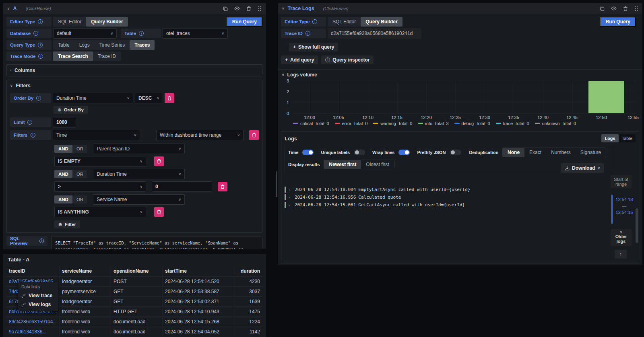 This screenshot has height=337, width=644. I want to click on oldest-first-option: Oldest first, so click(378, 164).